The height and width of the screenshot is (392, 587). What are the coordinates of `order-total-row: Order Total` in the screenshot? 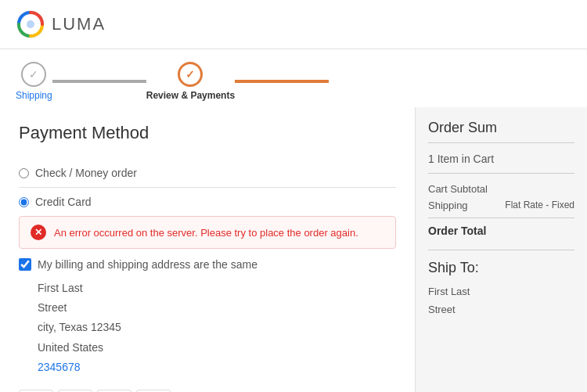 It's located at (501, 227).